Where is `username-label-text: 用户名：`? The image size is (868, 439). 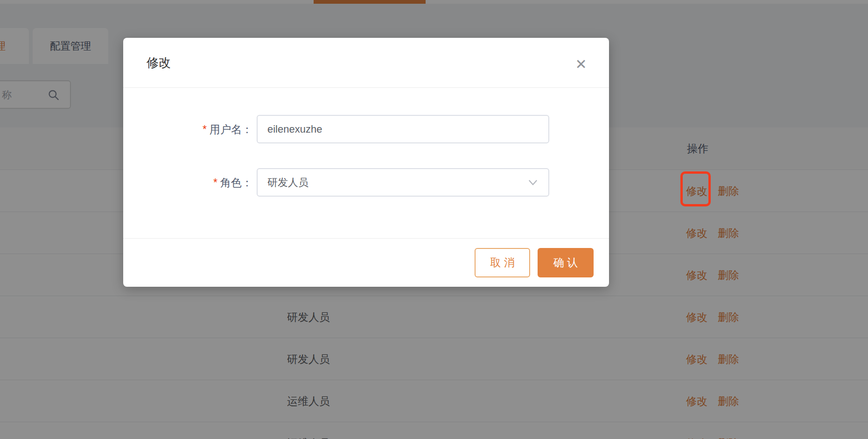 username-label-text: 用户名： is located at coordinates (231, 129).